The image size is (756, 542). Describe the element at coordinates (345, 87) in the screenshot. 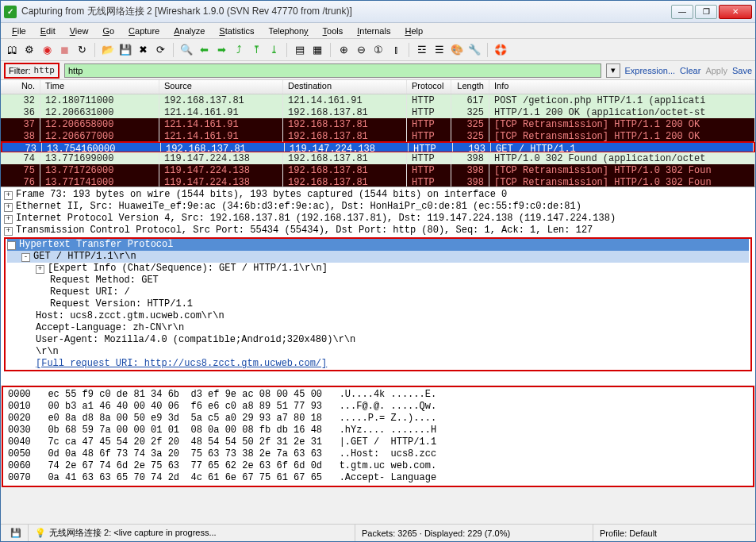

I see `col-destination: Destination` at that location.